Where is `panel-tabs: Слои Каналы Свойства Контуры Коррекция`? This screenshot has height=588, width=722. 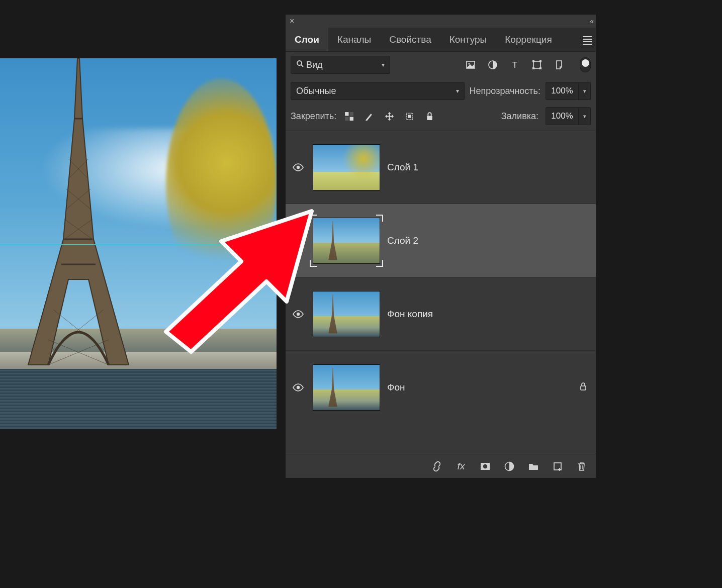 panel-tabs: Слои Каналы Свойства Контуры Коррекция is located at coordinates (440, 40).